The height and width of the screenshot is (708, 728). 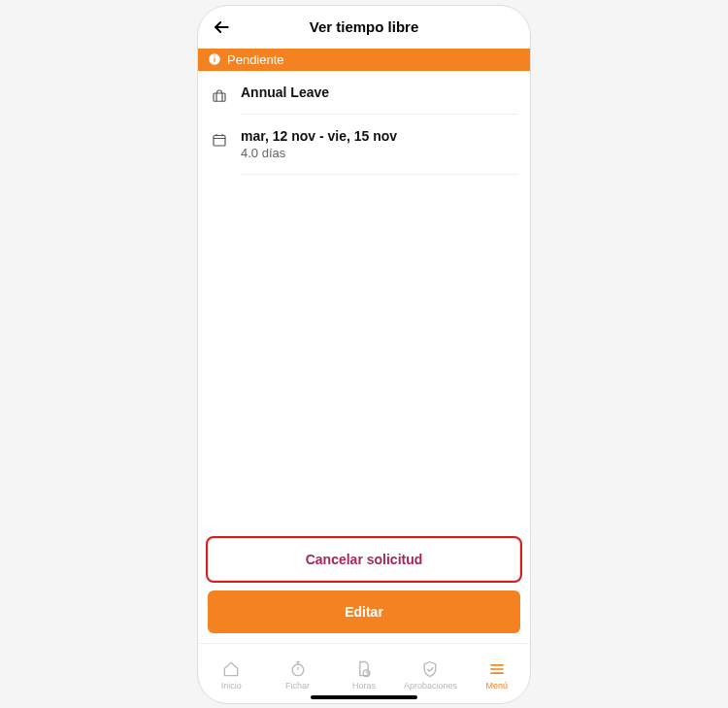 What do you see at coordinates (231, 686) in the screenshot?
I see `tab-home-label: Inicio` at bounding box center [231, 686].